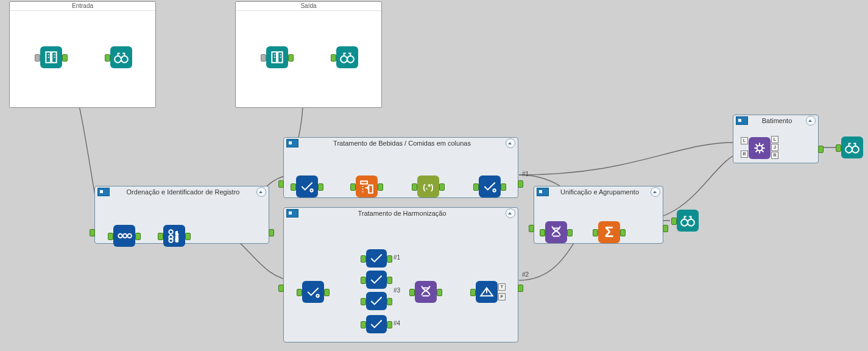 Image resolution: width=868 pixels, height=351 pixels. What do you see at coordinates (177, 240) in the screenshot?
I see `svg-text: 3` at bounding box center [177, 240].